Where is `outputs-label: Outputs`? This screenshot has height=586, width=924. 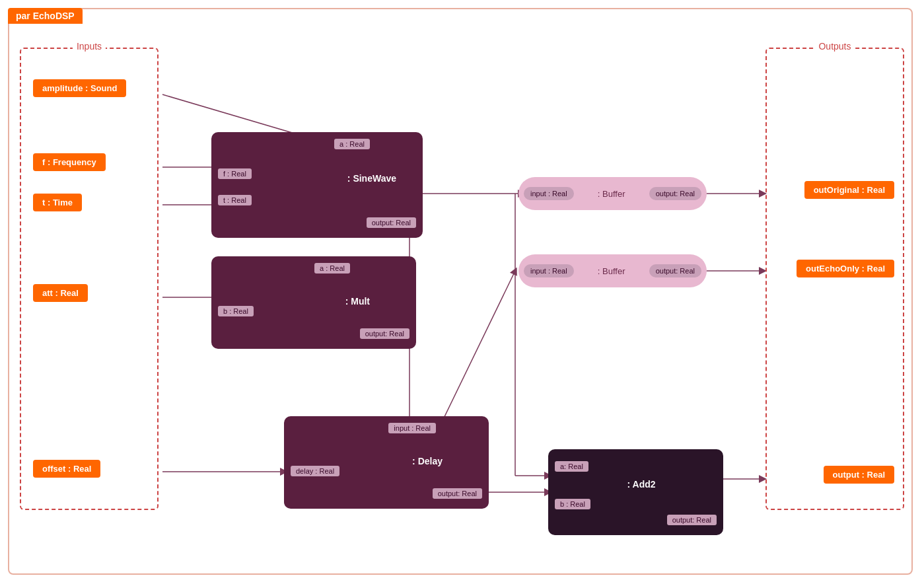 outputs-label: Outputs is located at coordinates (835, 46).